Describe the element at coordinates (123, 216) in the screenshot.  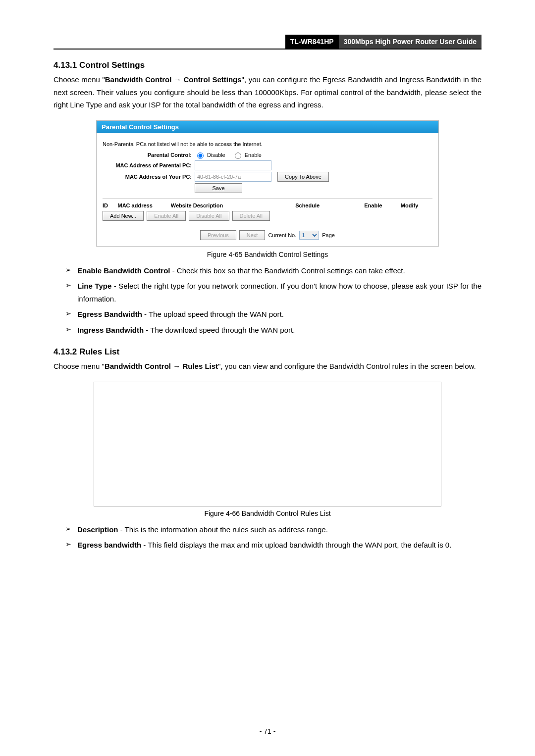
I see `add-new-button: Add New...` at that location.